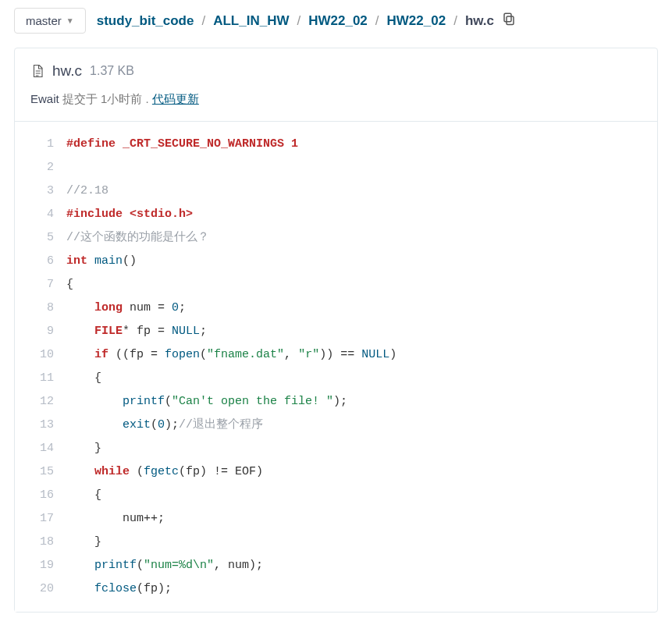 The width and height of the screenshot is (672, 625). What do you see at coordinates (34, 449) in the screenshot?
I see `line-number: 14` at bounding box center [34, 449].